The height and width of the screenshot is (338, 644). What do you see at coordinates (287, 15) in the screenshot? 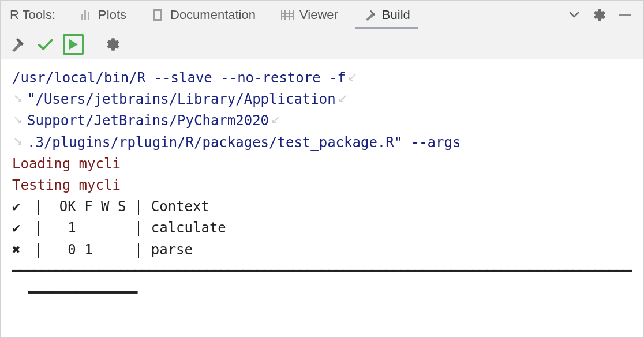
I see `viewer-icon` at bounding box center [287, 15].